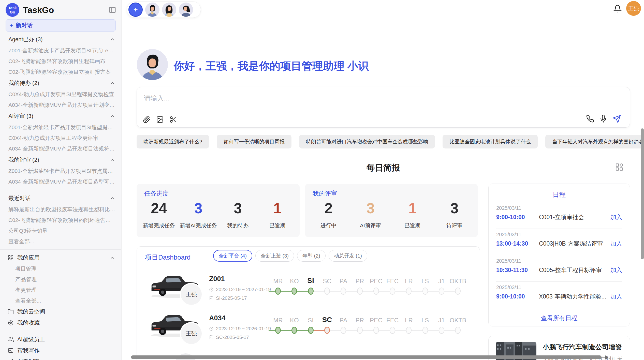 This screenshot has width=644, height=360. Describe the element at coordinates (619, 348) in the screenshot. I see `scroll-down-arrow` at that location.